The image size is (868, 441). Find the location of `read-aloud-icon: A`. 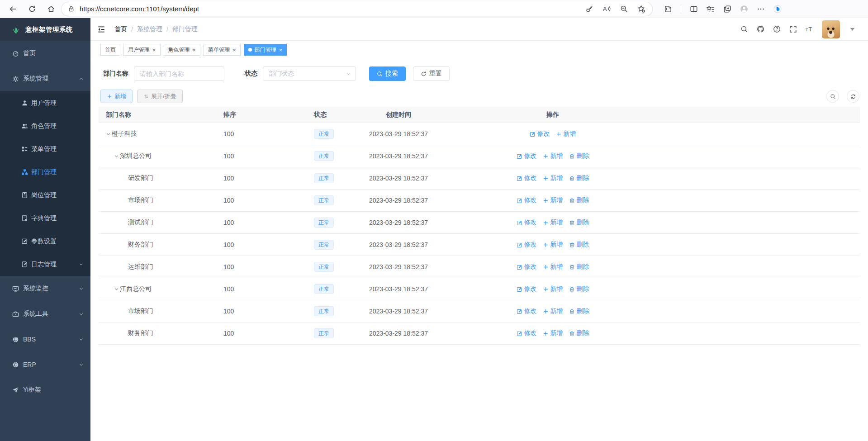

read-aloud-icon: A is located at coordinates (607, 9).